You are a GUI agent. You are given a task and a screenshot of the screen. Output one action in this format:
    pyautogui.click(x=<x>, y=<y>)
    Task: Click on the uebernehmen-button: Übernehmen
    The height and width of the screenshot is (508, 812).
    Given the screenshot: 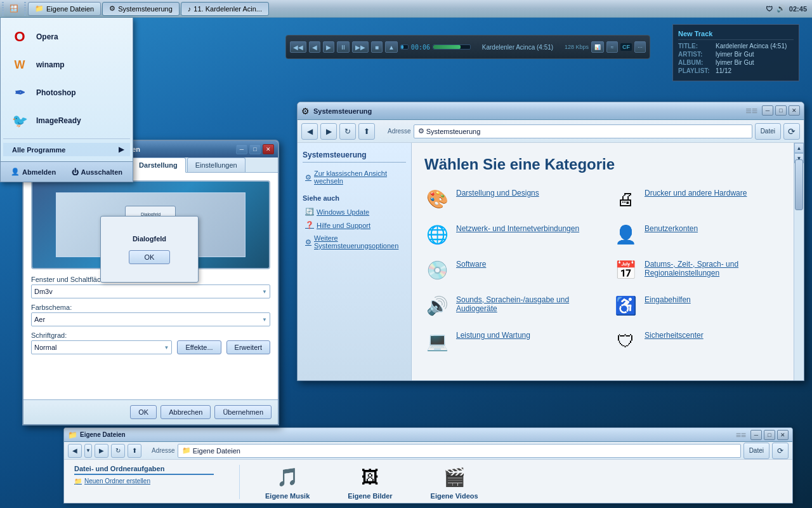 What is the action you would take?
    pyautogui.click(x=243, y=412)
    